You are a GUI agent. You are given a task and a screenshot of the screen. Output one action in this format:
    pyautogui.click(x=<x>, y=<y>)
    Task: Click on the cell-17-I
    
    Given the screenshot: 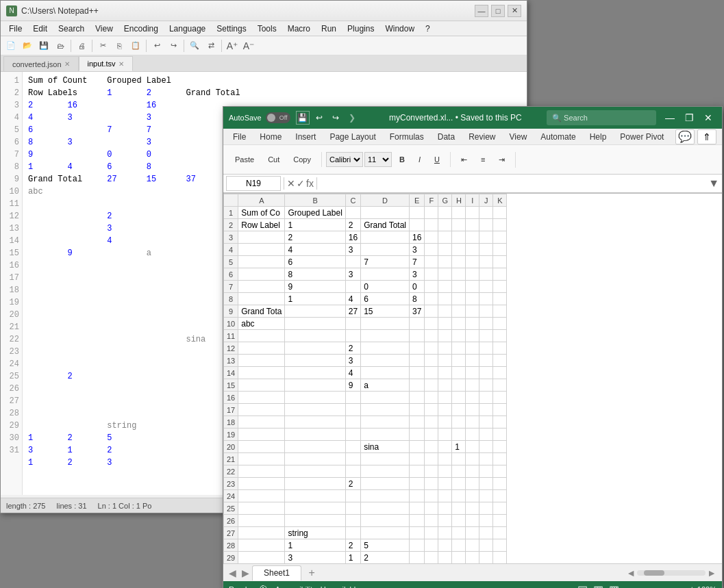 What is the action you would take?
    pyautogui.click(x=473, y=410)
    